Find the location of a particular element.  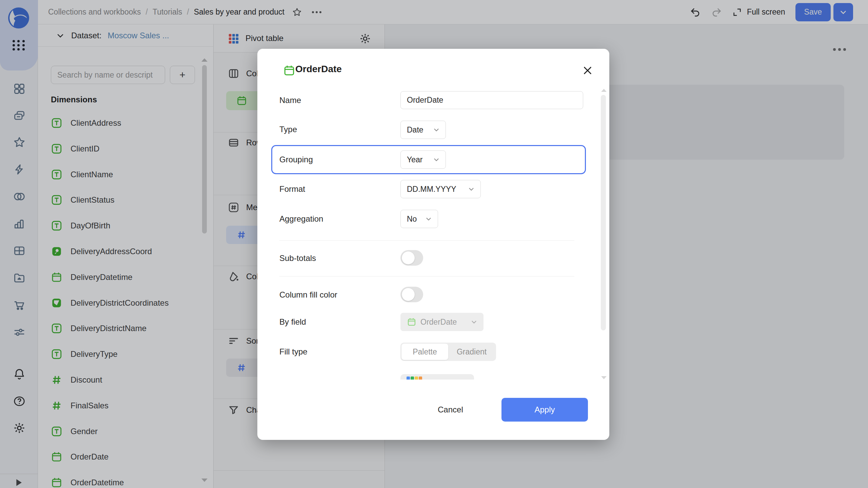

aggregation-value: No is located at coordinates (412, 219).